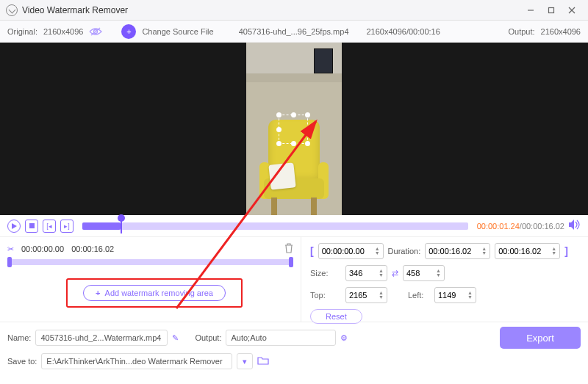 The width and height of the screenshot is (588, 384). What do you see at coordinates (521, 32) in the screenshot?
I see `output-label: Output:` at bounding box center [521, 32].